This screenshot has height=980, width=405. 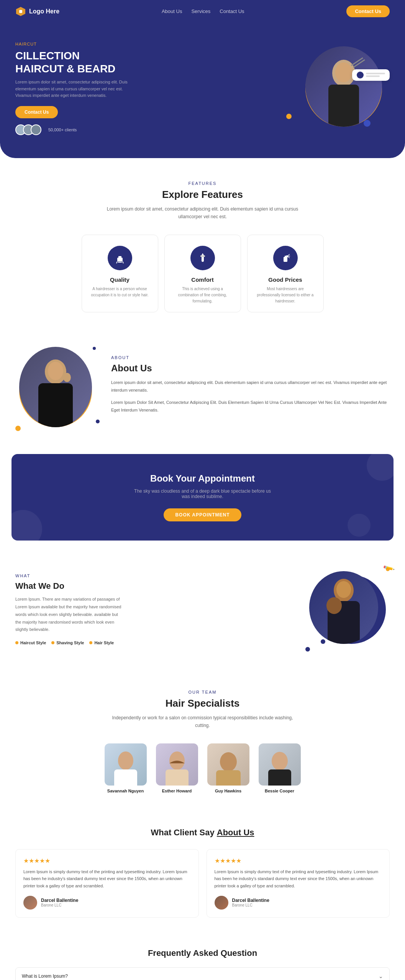 I want to click on hero-card-dot, so click(x=360, y=75).